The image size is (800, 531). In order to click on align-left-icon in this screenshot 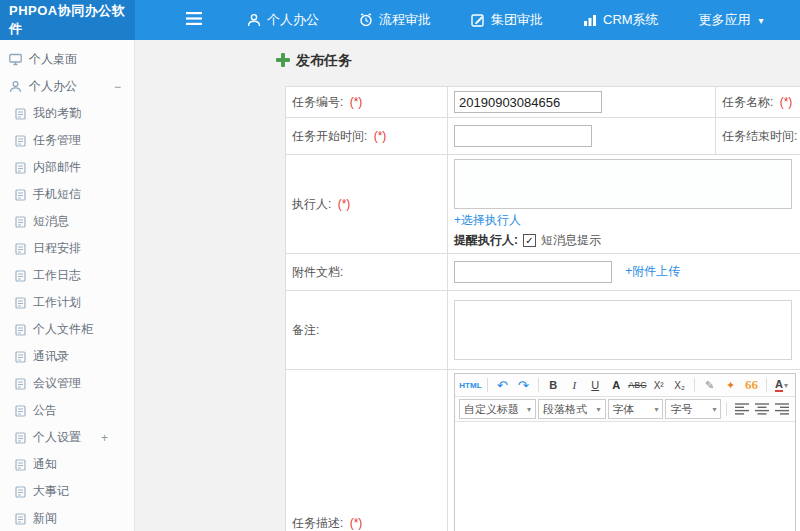, I will do `click(741, 409)`.